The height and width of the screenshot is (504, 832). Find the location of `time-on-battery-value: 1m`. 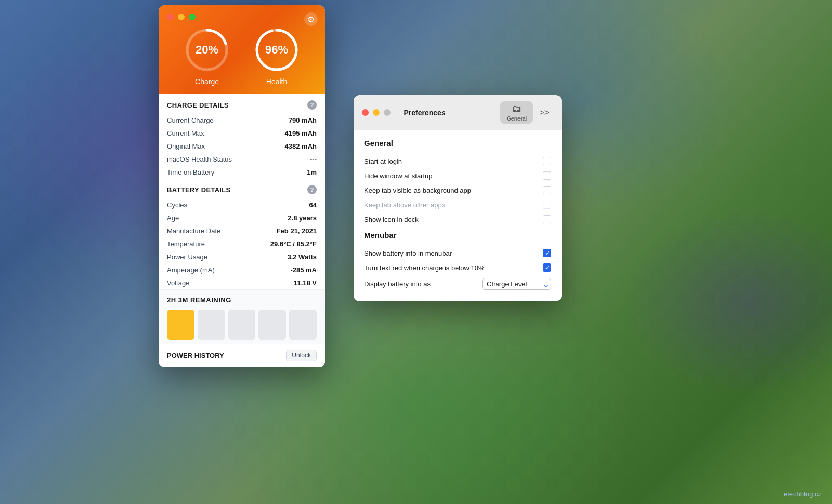

time-on-battery-value: 1m is located at coordinates (312, 173).